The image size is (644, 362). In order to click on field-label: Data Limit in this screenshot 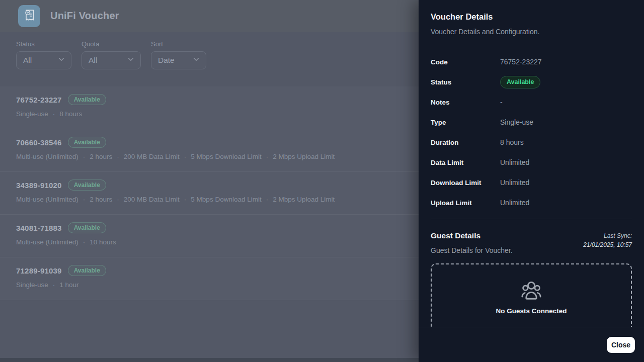, I will do `click(465, 163)`.